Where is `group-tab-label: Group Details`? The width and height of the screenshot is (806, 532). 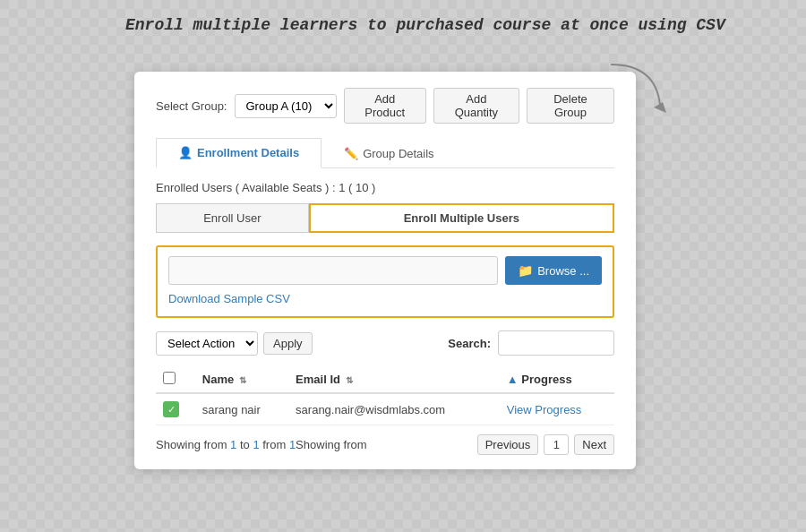 group-tab-label: Group Details is located at coordinates (398, 154).